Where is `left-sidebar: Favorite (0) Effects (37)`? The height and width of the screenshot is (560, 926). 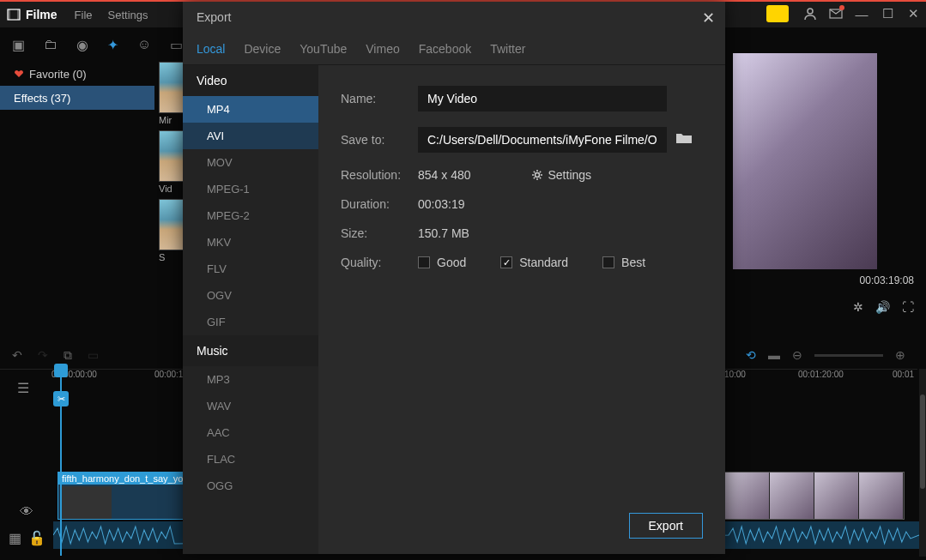 left-sidebar: Favorite (0) Effects (37) is located at coordinates (77, 86).